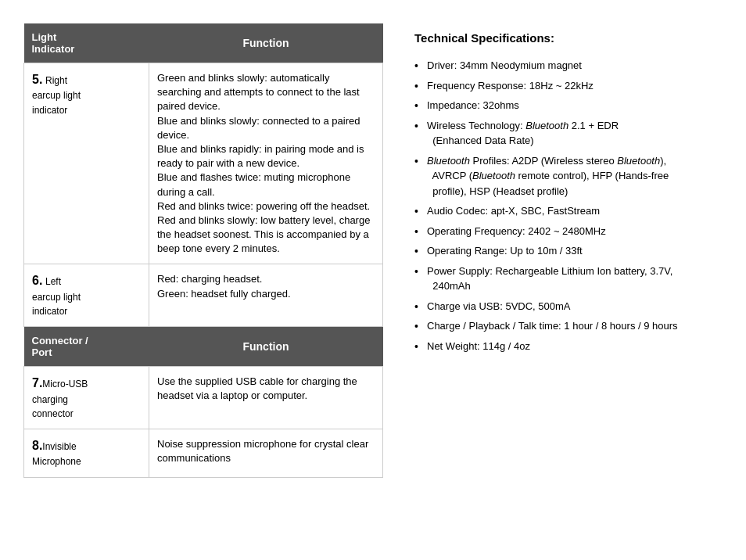  What do you see at coordinates (87, 347) in the screenshot?
I see `connector-col-header: Connector /Port` at bounding box center [87, 347].